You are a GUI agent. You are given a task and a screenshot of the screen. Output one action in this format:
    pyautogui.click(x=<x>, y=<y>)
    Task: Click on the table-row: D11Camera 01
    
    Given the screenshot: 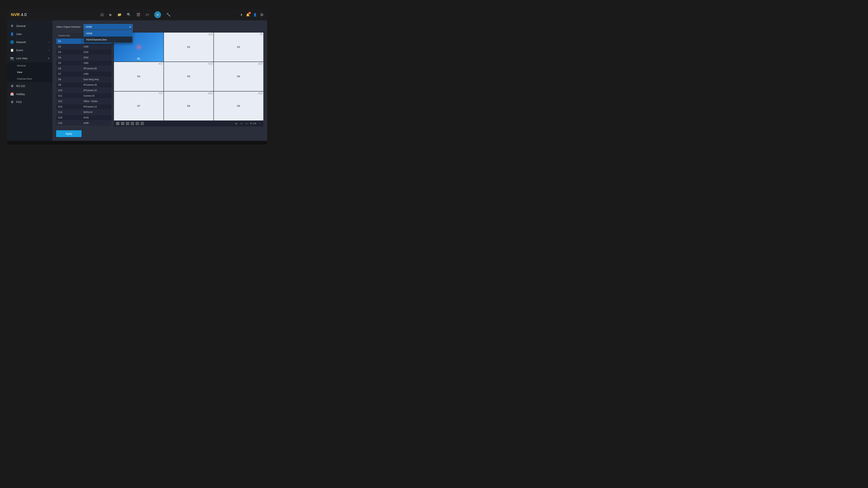 What is the action you would take?
    pyautogui.click(x=84, y=96)
    